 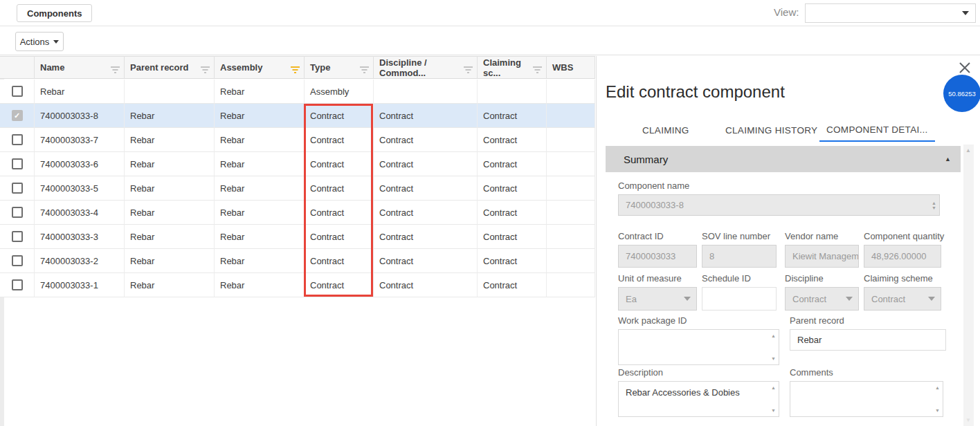 What do you see at coordinates (80, 213) in the screenshot?
I see `cell-name: 7400003033-4` at bounding box center [80, 213].